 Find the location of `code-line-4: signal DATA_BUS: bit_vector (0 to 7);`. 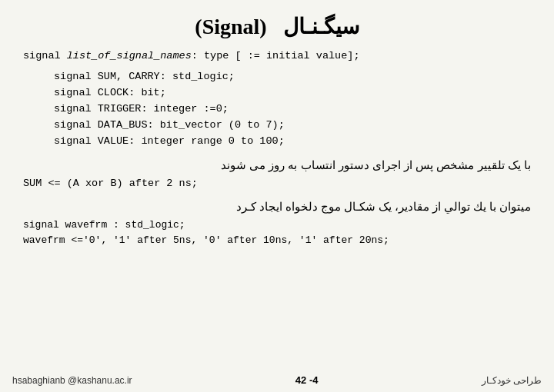

code-line-4: signal DATA_BUS: bit_vector (0 to 7); is located at coordinates (292, 126).